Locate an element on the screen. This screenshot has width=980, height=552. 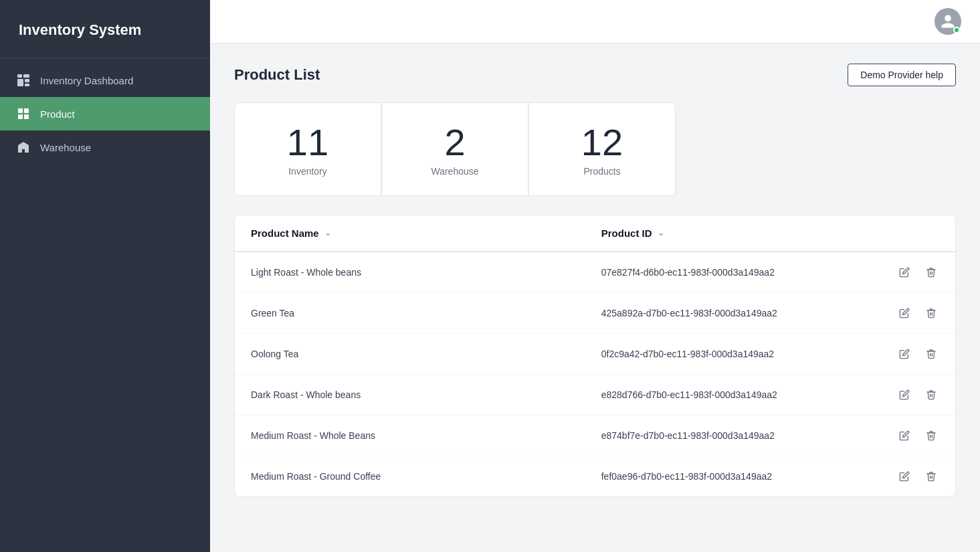
sidebar-item-dashboard-label: Inventory Dashboard is located at coordinates (87, 80).